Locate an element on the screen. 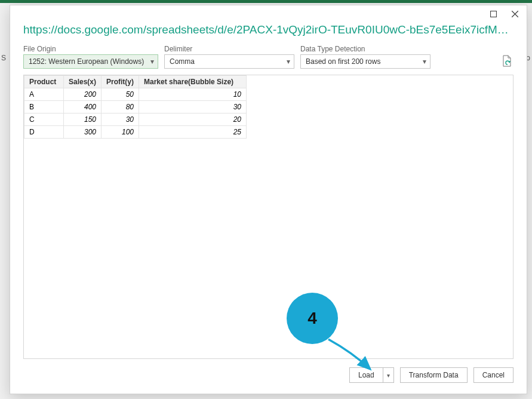 This screenshot has height=399, width=532. load-button: Load is located at coordinates (366, 375).